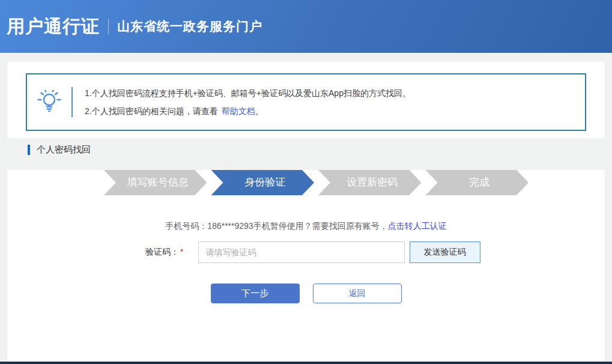 This screenshot has width=612, height=364. Describe the element at coordinates (306, 293) in the screenshot. I see `action-buttons-row: 下一步 返回` at that location.